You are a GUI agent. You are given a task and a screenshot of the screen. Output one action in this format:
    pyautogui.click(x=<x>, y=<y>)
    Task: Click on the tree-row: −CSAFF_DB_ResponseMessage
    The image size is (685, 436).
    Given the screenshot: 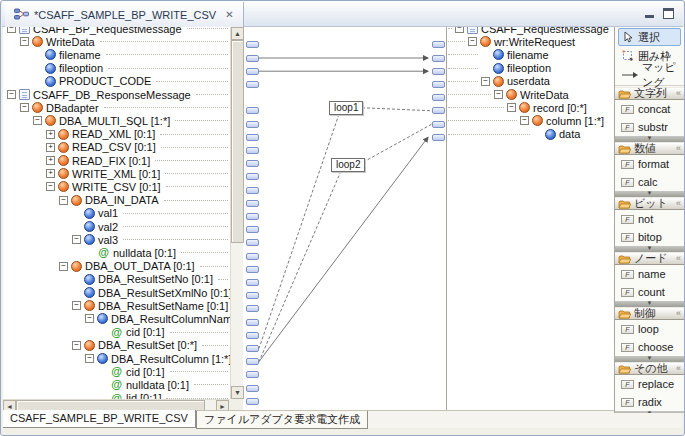 What is the action you would take?
    pyautogui.click(x=116, y=94)
    